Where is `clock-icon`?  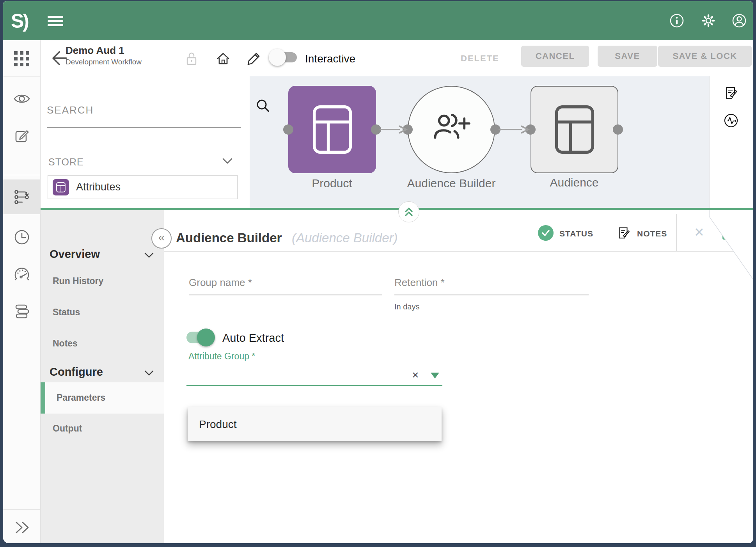
clock-icon is located at coordinates (22, 237).